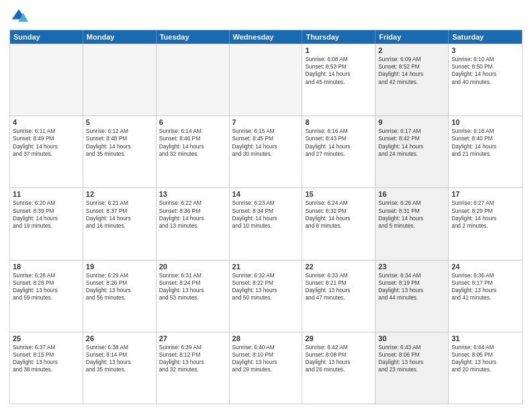 This screenshot has width=532, height=411. I want to click on calendar-cell: 18Sunrise: 6:28 AMSunset: 8:28 PMDayligh…, so click(47, 296).